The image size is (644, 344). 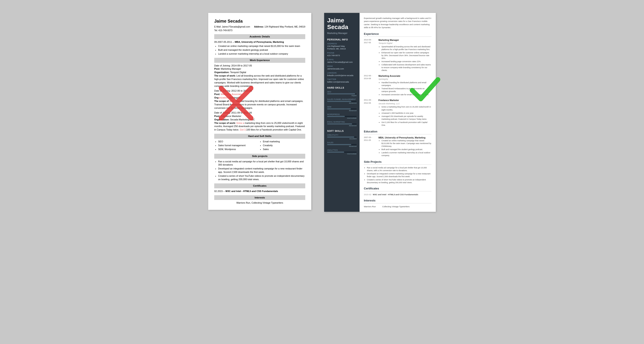 I want to click on modern-cert-0: 2015-02 W3C and Intel - HTML5 and CSS Fu…, so click(x=398, y=195).